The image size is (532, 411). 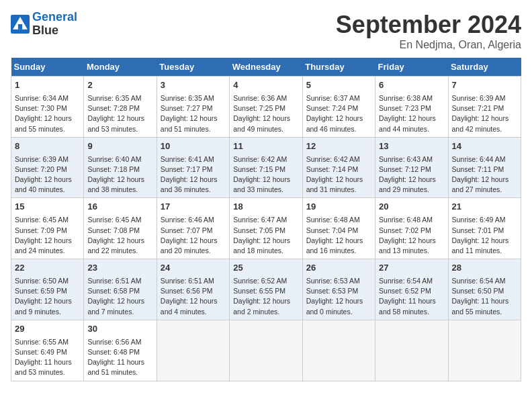 What do you see at coordinates (412, 290) in the screenshot?
I see `calendar-cell-27: 27Sunrise: 6:54 AM Sunset: 6:52 PM Dayli…` at bounding box center [412, 290].